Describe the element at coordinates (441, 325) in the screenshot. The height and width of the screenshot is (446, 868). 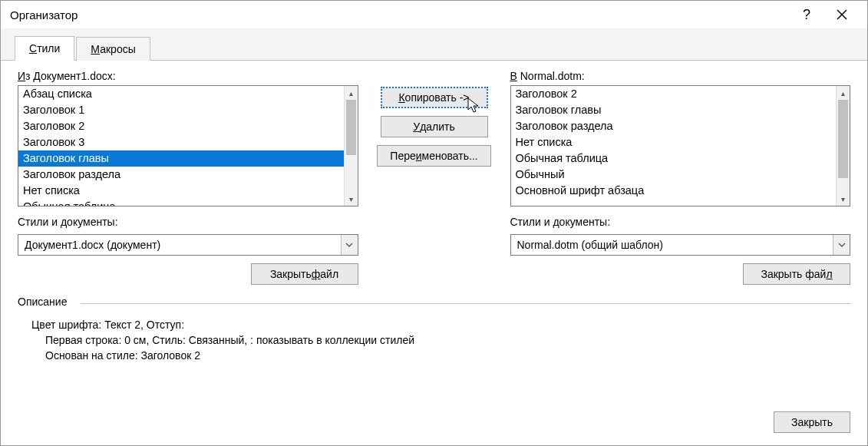
I see `description-line: Цвет шрифта: Текст 2, Отступ:` at that location.